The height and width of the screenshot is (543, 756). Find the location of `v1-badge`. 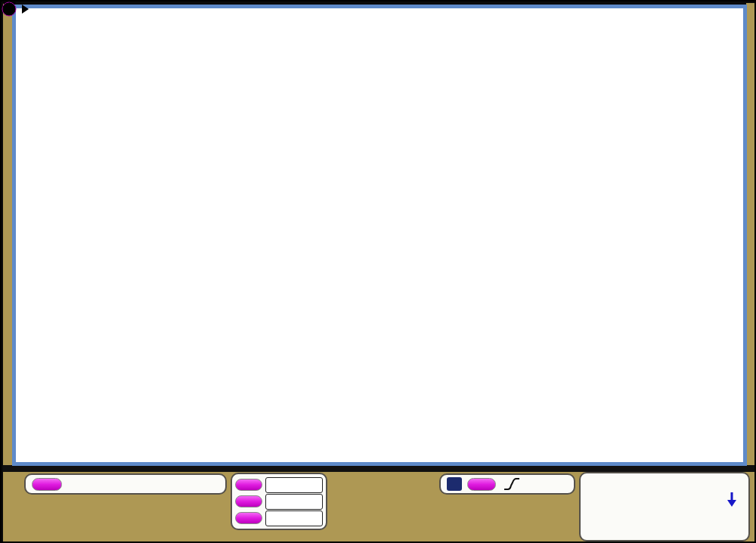

v1-badge is located at coordinates (249, 485).